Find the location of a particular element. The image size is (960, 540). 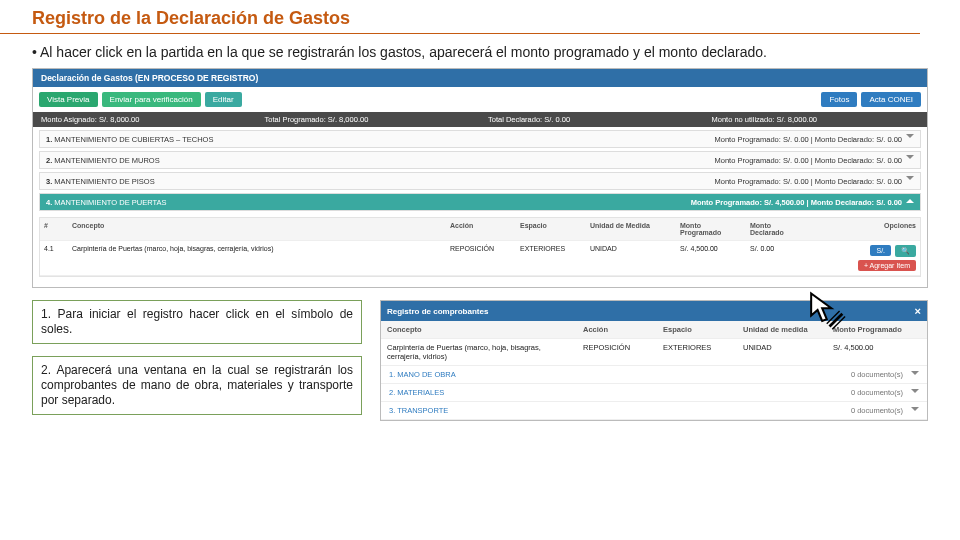

category-mano-obra: 1. MANO DE OBRA 0 documento(s) is located at coordinates (654, 375).